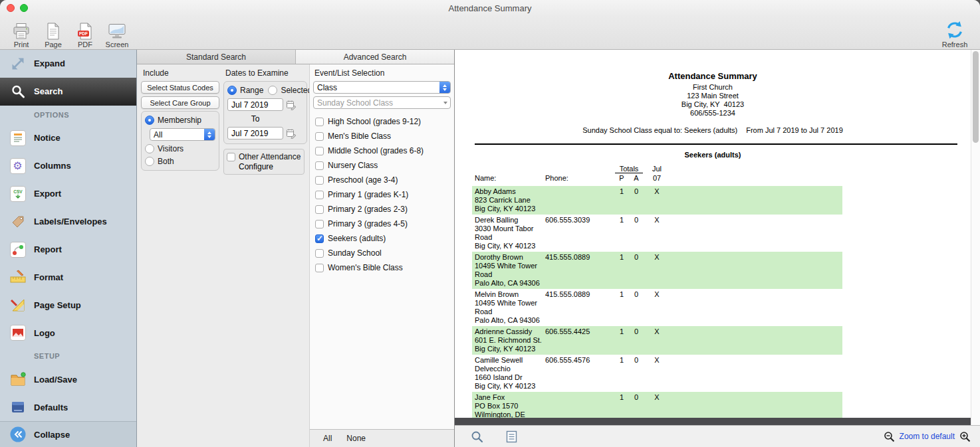  I want to click on magnifier-icon, so click(477, 437).